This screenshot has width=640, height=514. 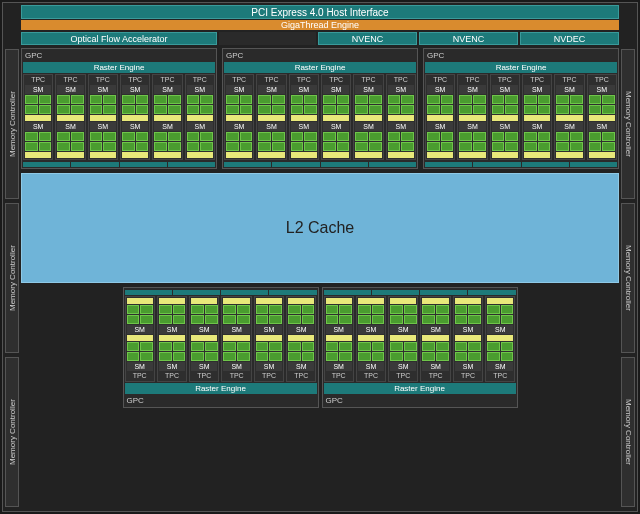 I want to click on rop-row, so click(x=420, y=292).